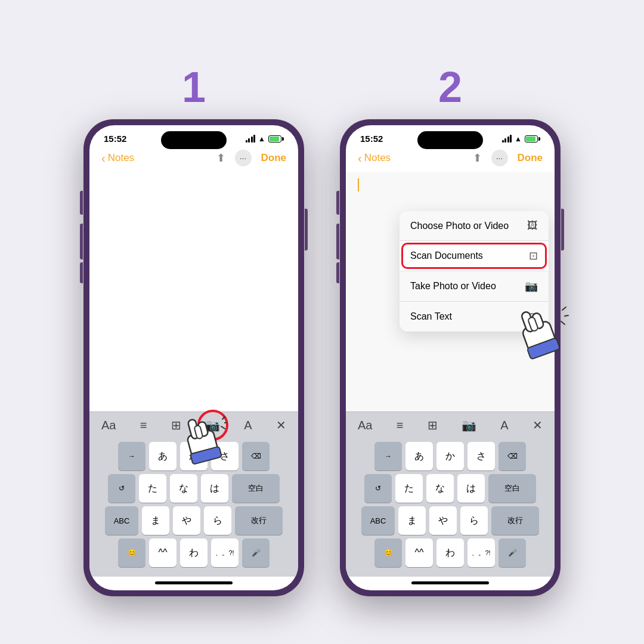  What do you see at coordinates (409, 488) in the screenshot?
I see `key-ta-2: た` at bounding box center [409, 488].